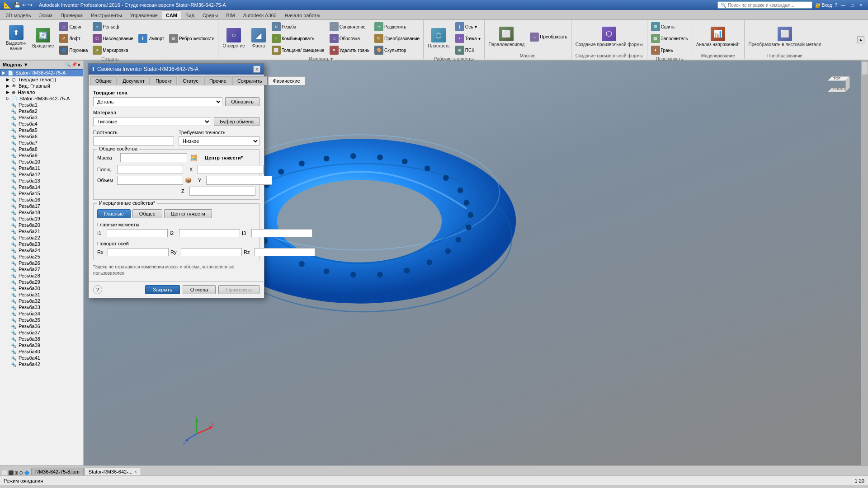  Describe the element at coordinates (150, 169) in the screenshot. I see `area-input: 0,762 м^2 (Относ.` at that location.